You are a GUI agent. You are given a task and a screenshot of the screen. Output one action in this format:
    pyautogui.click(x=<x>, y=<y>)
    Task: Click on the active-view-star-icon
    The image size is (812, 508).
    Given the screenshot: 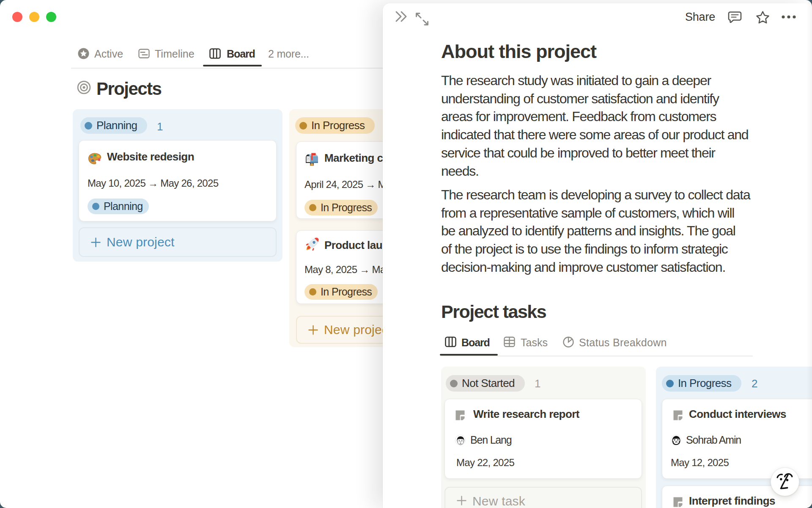 What is the action you would take?
    pyautogui.click(x=84, y=54)
    